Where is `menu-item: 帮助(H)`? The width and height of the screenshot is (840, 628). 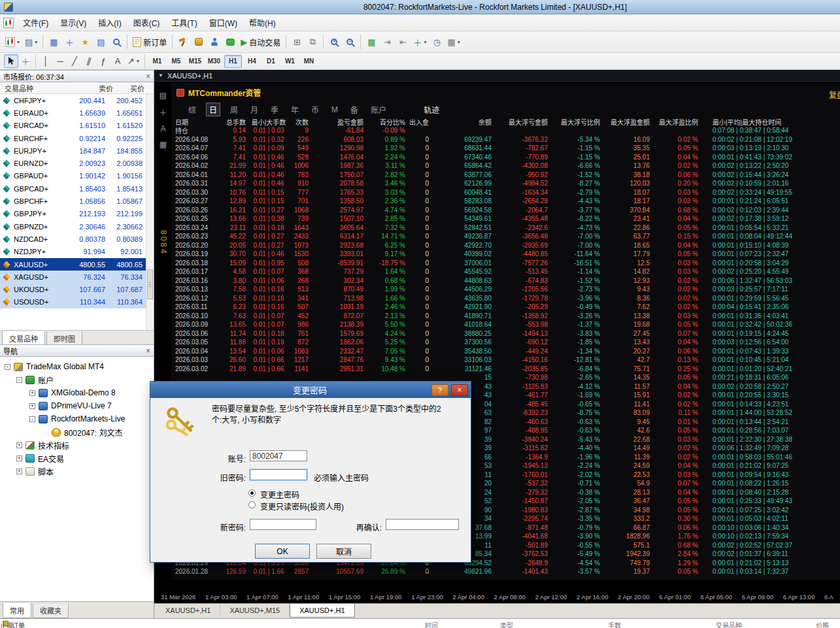
menu-item: 帮助(H) is located at coordinates (263, 22).